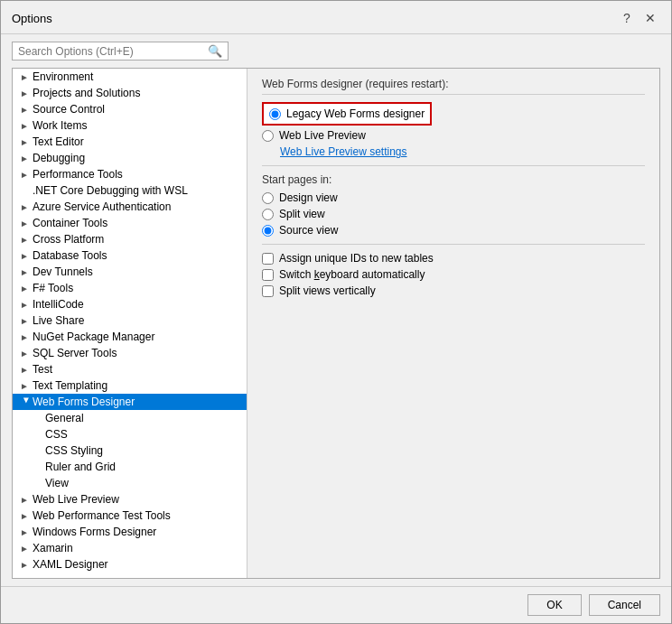  I want to click on tree-subitem-css: CSS, so click(130, 434).